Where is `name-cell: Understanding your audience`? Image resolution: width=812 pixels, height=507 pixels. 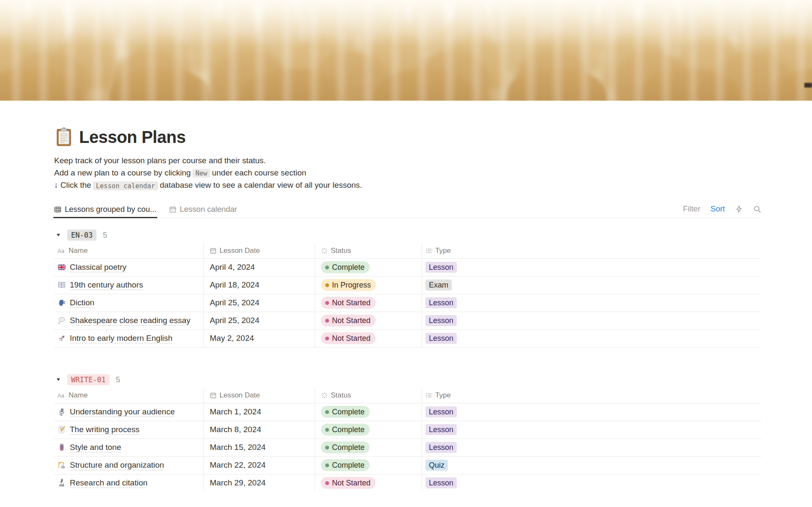 name-cell: Understanding your audience is located at coordinates (129, 412).